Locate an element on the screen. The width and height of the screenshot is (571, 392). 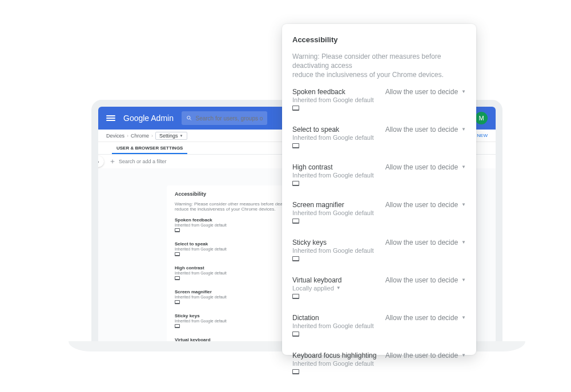
setting-row: Spoken feedbackInherited from Google def… is located at coordinates (379, 99).